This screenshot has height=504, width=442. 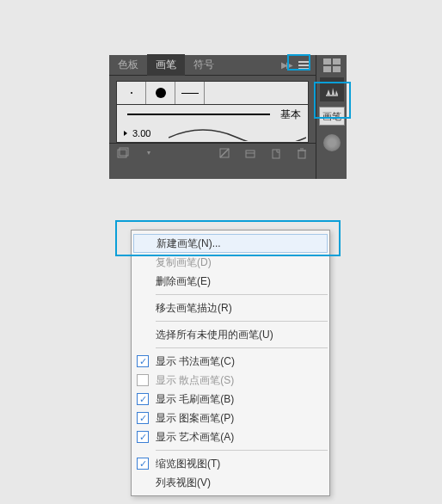 I want to click on menu-item-label: 显示 图案画笔(P), so click(x=194, y=418).